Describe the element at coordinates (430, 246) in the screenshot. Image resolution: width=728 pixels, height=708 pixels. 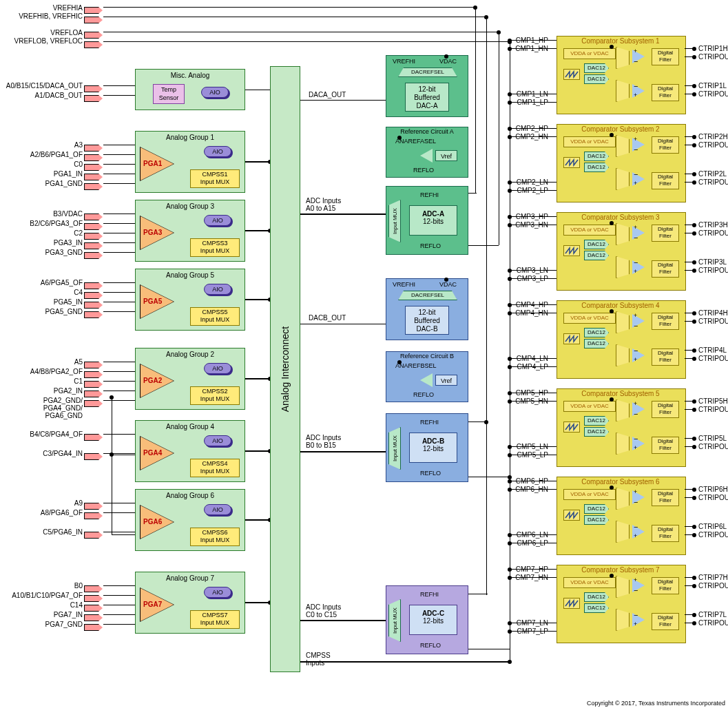
I see `adc-a-reflo: REFLO` at that location.